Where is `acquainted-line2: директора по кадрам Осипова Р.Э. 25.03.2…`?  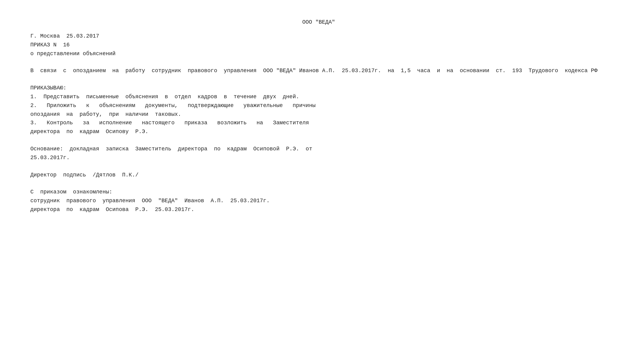
acquainted-line2: директора по кадрам Осипова Р.Э. 25.03.2… is located at coordinates (319, 210).